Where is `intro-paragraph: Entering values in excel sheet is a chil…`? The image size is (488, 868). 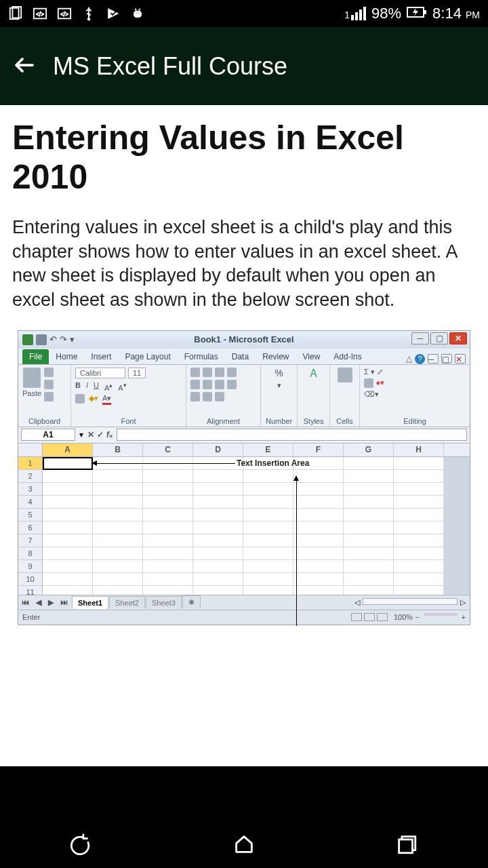 intro-paragraph: Entering values in excel sheet is a chil… is located at coordinates (244, 264).